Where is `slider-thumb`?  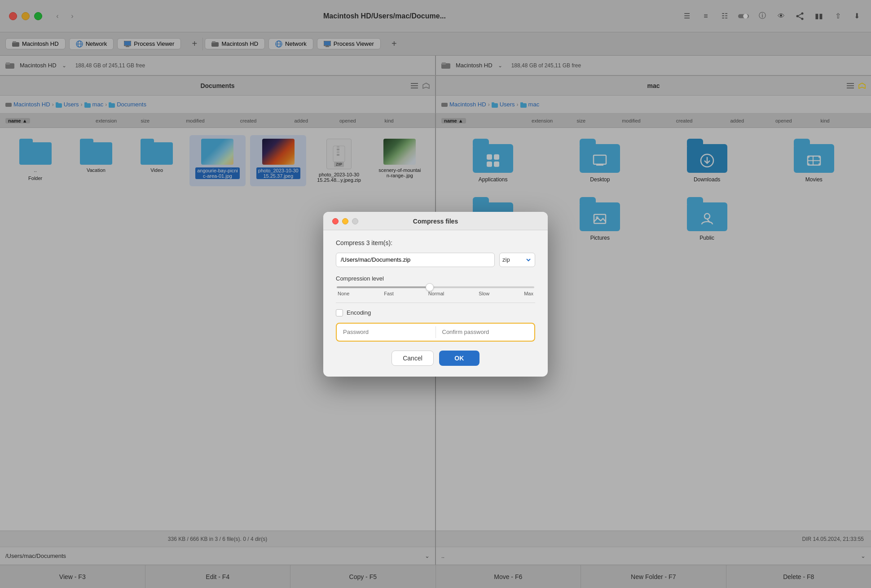
slider-thumb is located at coordinates (430, 287).